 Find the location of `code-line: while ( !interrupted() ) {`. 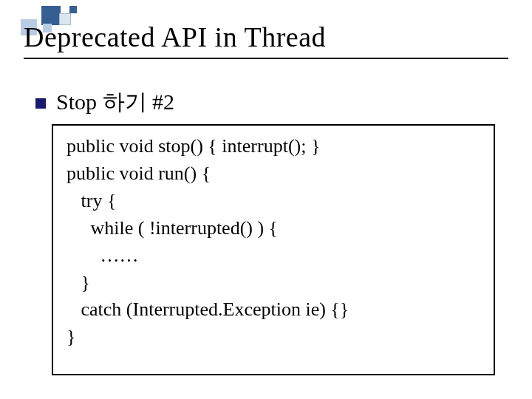

code-line: while ( !interrupted() ) { is located at coordinates (172, 228).